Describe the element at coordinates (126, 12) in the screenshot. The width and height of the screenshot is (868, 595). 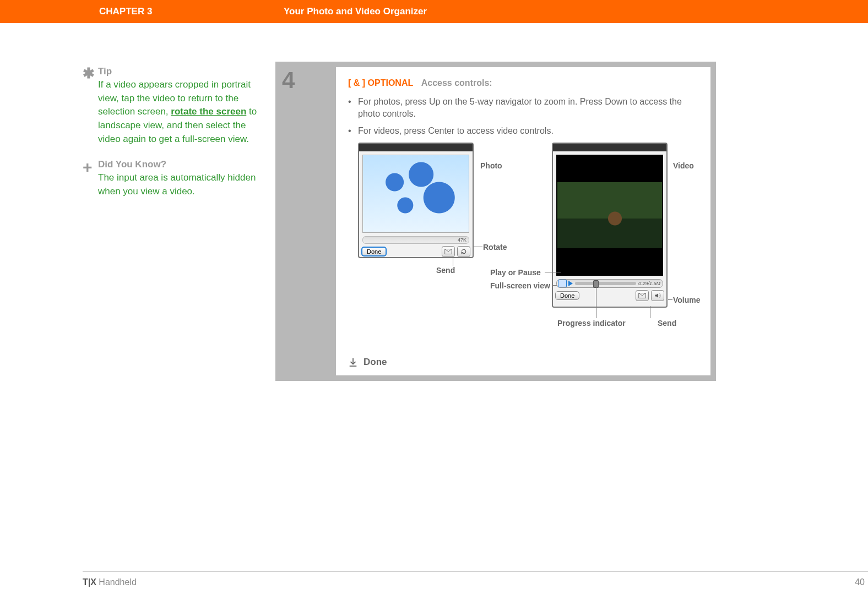
I see `chapter-label: CHAPTER 3` at that location.